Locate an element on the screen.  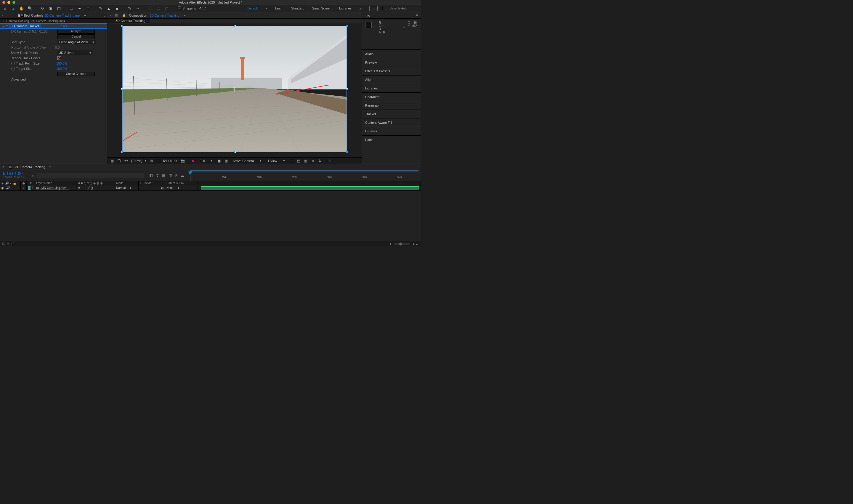
frame-handle-sw is located at coordinates (122, 152).